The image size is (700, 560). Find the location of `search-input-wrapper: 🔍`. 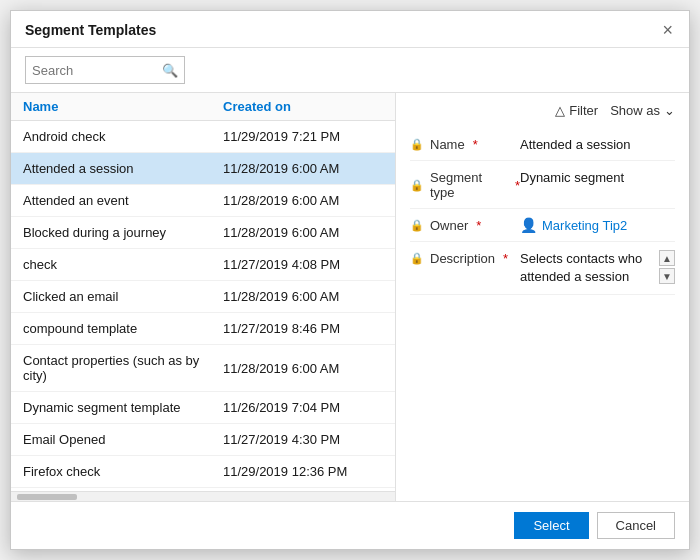

search-input-wrapper: 🔍 is located at coordinates (105, 70).